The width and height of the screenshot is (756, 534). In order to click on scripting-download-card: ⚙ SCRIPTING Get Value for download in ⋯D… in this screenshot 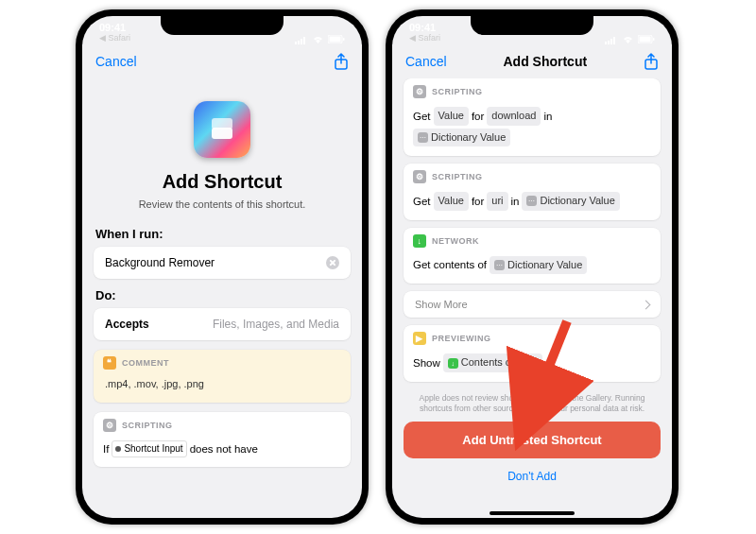, I will do `click(532, 117)`.